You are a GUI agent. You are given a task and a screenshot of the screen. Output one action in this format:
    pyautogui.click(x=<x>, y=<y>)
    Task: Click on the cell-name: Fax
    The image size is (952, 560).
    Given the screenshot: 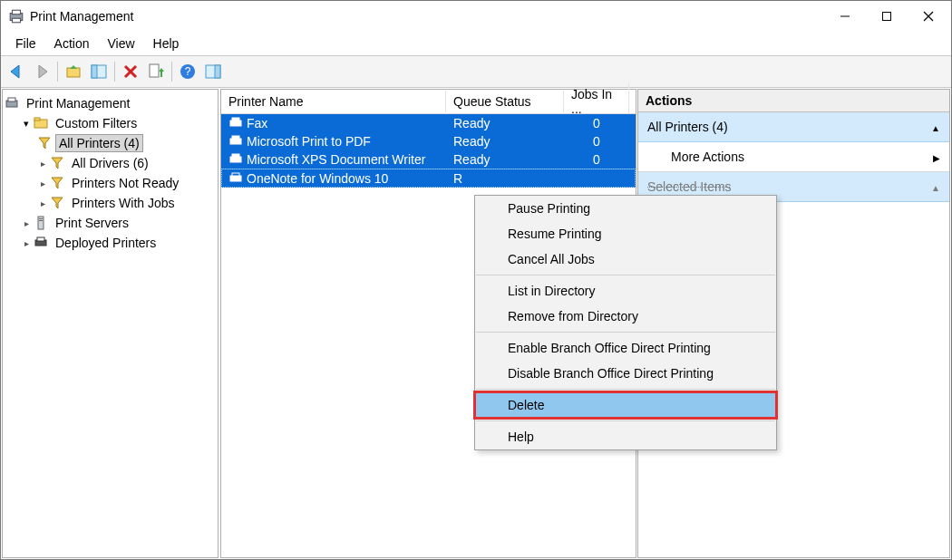 What is the action you would take?
    pyautogui.click(x=257, y=123)
    